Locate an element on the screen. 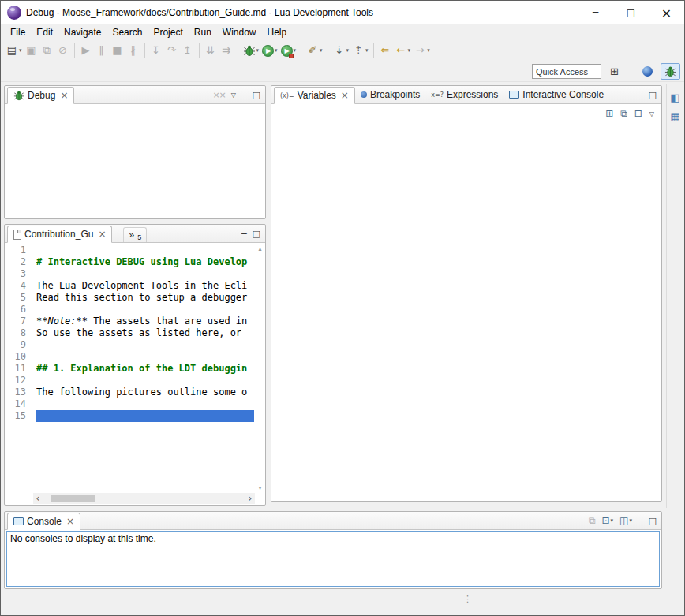 Image resolution: width=685 pixels, height=616 pixels. trim-grip-handle: ⋮ is located at coordinates (467, 599).